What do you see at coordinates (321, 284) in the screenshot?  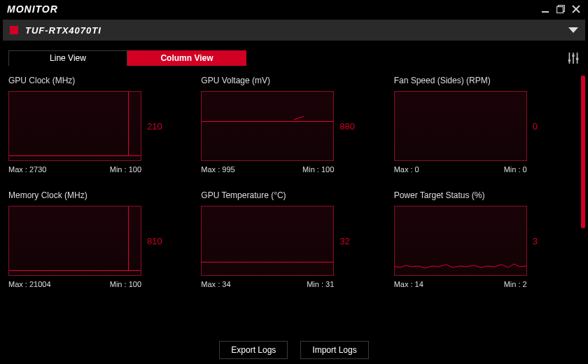 I see `min-label: Min : 31` at bounding box center [321, 284].